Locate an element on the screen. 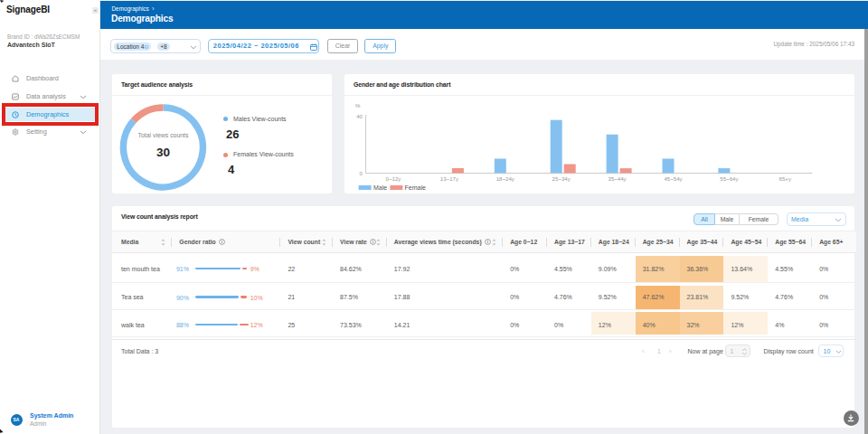 This screenshot has height=434, width=868. svg-text: 40 is located at coordinates (360, 116).